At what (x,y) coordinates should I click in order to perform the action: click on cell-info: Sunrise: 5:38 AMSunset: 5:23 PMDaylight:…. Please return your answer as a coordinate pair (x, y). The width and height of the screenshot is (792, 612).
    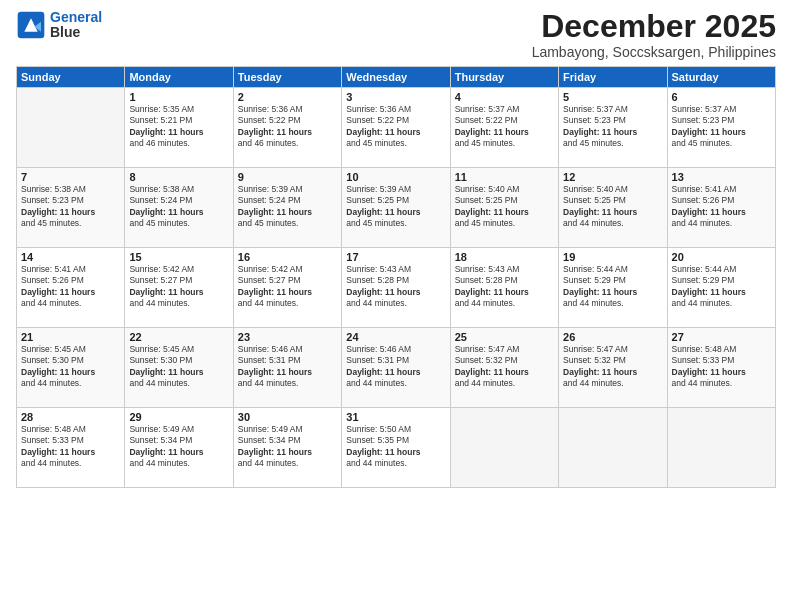
    Looking at the image, I should click on (70, 207).